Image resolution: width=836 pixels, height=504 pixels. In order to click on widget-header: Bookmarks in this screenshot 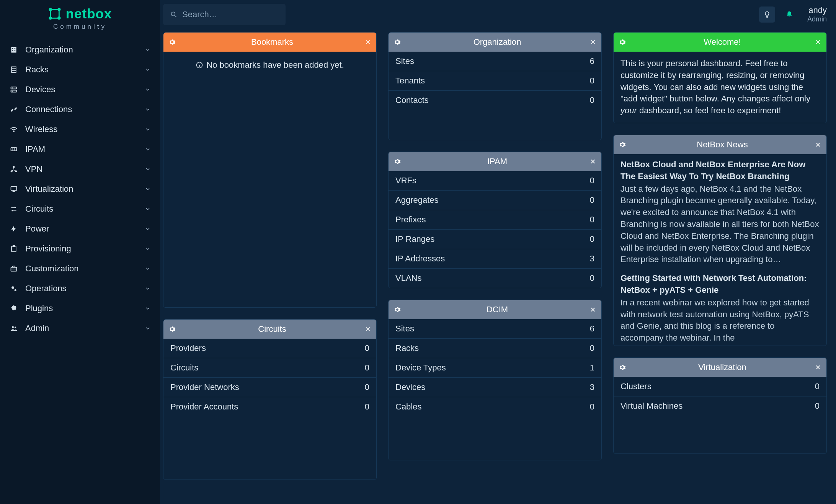, I will do `click(270, 42)`.